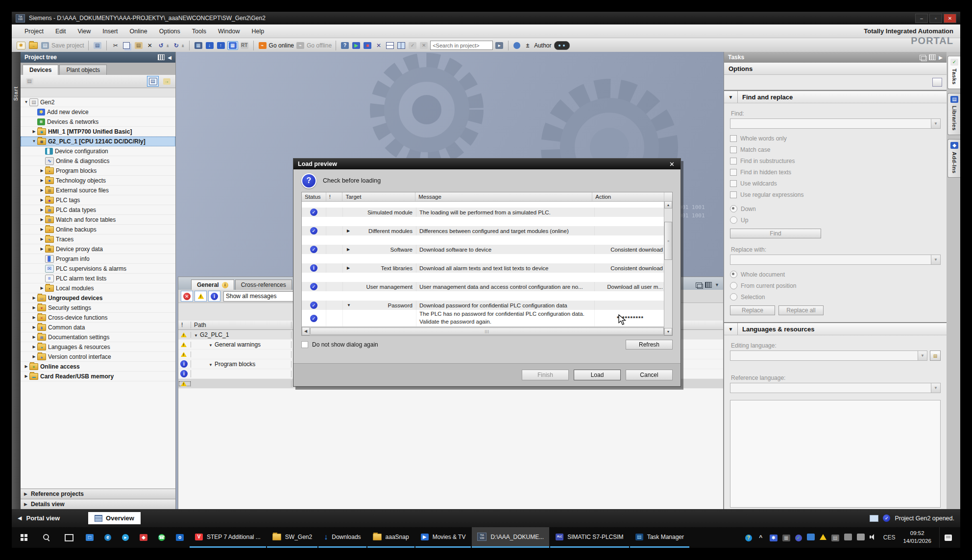 The image size is (972, 560). I want to click on tree-item-card-reader-usb-memory: ▶▬Card Reader/USB memory, so click(98, 376).